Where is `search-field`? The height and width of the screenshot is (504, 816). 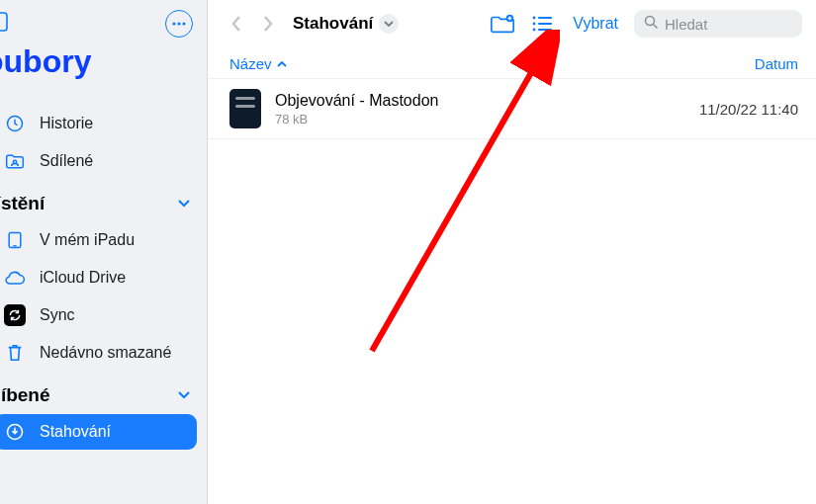 search-field is located at coordinates (718, 24).